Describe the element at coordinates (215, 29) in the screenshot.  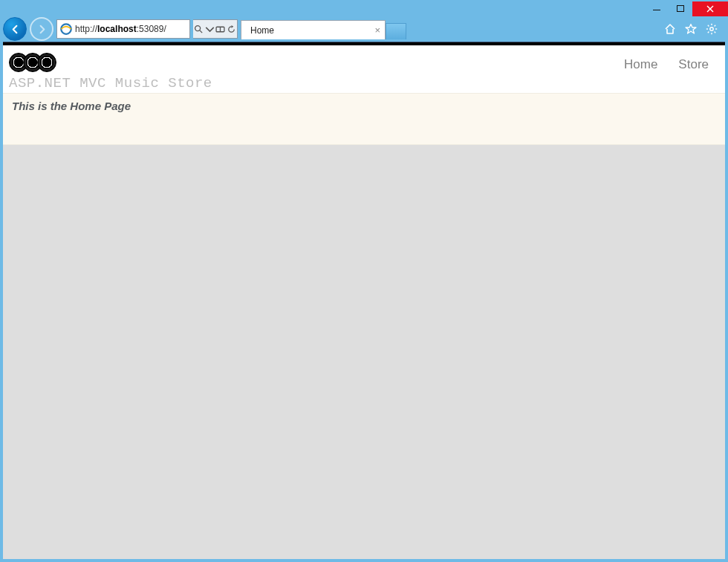
I see `address-controls` at that location.